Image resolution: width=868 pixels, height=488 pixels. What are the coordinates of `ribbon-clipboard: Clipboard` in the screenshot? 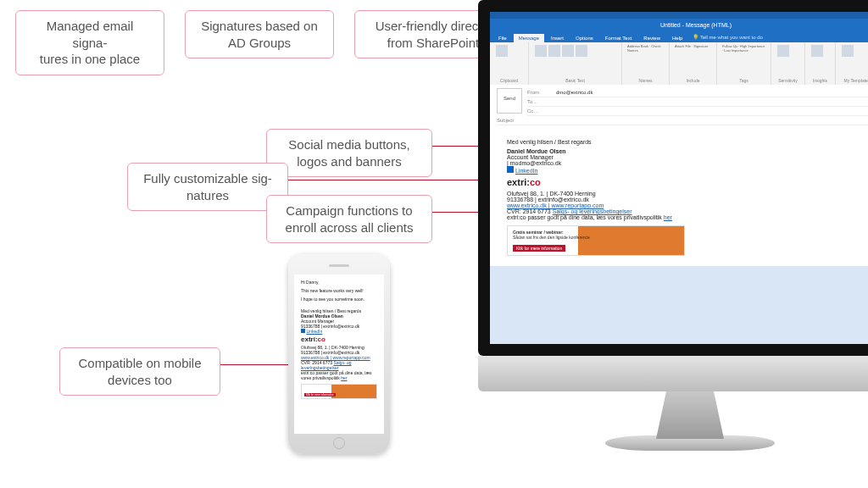 It's located at (509, 64).